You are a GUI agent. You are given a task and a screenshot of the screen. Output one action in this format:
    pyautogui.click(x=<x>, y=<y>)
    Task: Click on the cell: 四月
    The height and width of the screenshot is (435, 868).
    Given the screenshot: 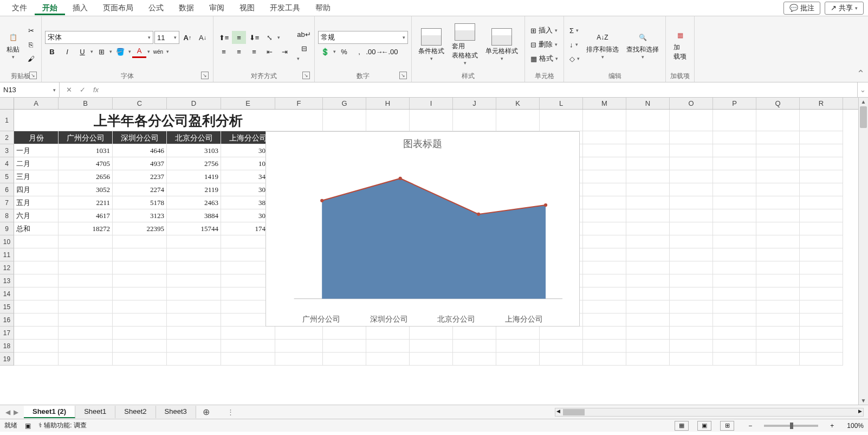 What is the action you would take?
    pyautogui.click(x=36, y=190)
    